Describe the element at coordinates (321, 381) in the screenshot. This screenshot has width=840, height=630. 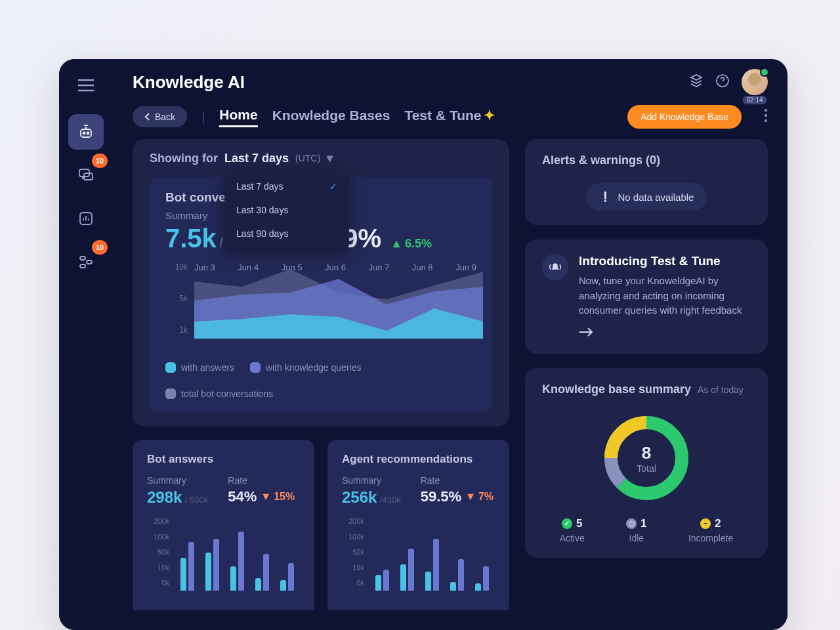
I see `legend: with answers with knowledge queries tota…` at that location.